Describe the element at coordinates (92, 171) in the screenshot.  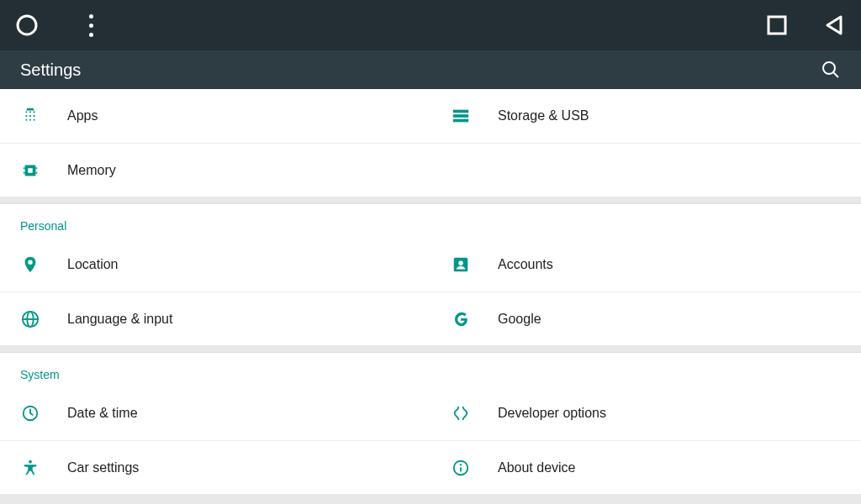
I see `settings-item-label: Memory` at that location.